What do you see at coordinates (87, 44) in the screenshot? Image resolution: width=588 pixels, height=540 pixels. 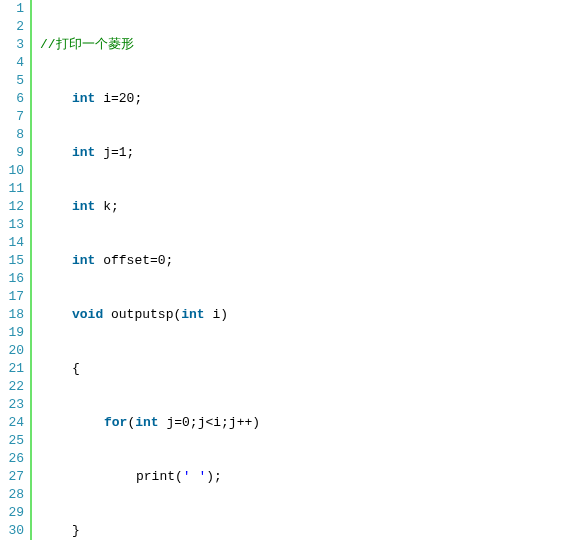 I see `comment: //打印一个菱形` at bounding box center [87, 44].